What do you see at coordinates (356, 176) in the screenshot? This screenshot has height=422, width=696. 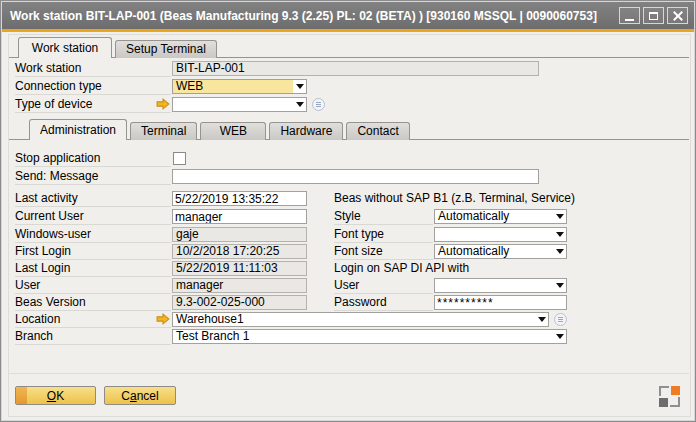 I see `send-message-input` at bounding box center [356, 176].